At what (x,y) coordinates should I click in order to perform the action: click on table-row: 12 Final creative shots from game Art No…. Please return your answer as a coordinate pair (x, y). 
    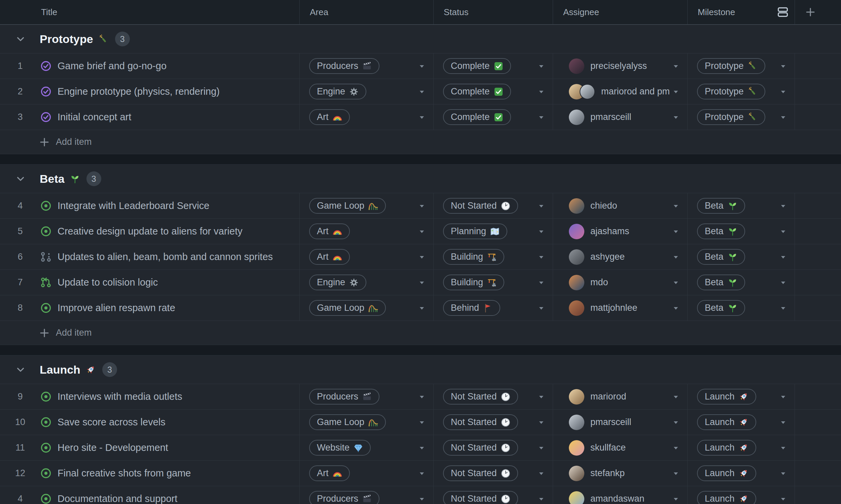
    Looking at the image, I should click on (420, 473).